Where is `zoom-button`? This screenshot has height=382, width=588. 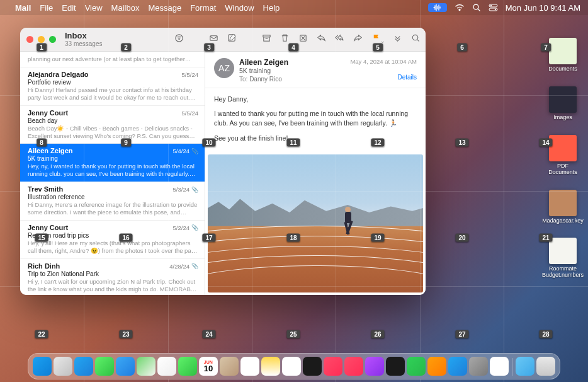 zoom-button is located at coordinates (53, 39).